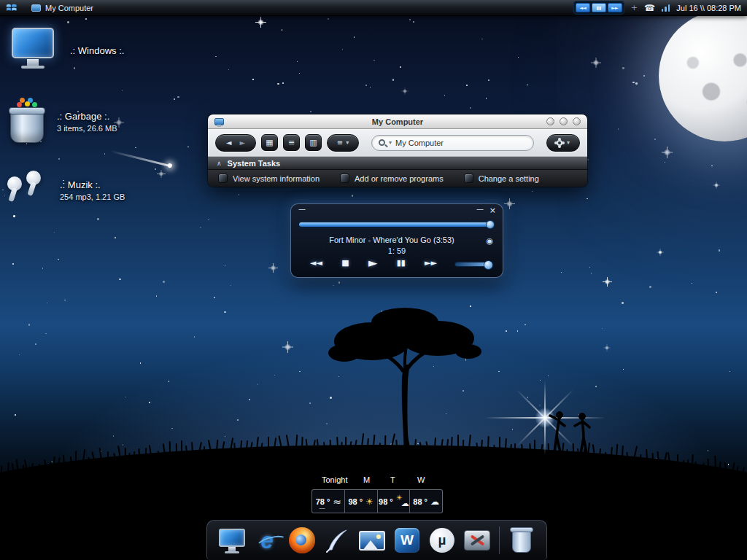 This screenshot has height=560, width=747. What do you see at coordinates (522, 542) in the screenshot?
I see `recycle-bin-icon` at bounding box center [522, 542].